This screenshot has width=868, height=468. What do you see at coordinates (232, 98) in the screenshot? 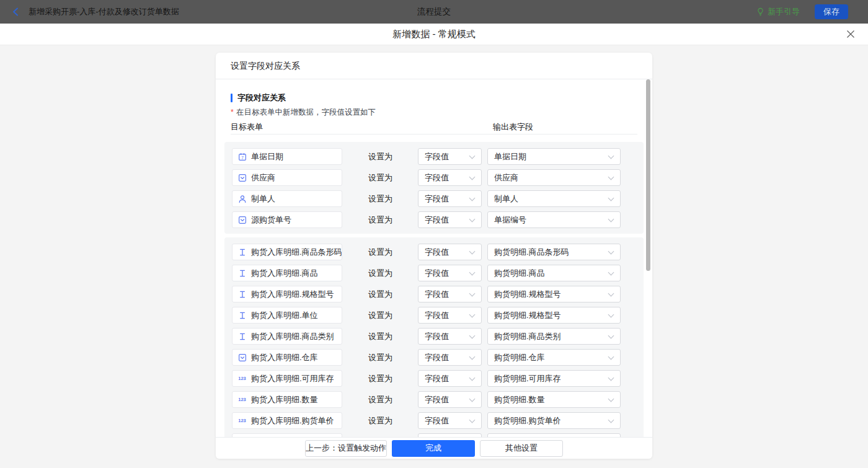
I see `section-marker` at bounding box center [232, 98].